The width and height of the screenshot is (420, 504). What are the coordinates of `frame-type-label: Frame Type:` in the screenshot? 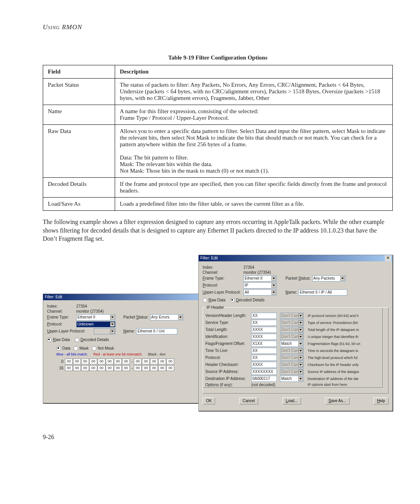 It's located at (223, 278).